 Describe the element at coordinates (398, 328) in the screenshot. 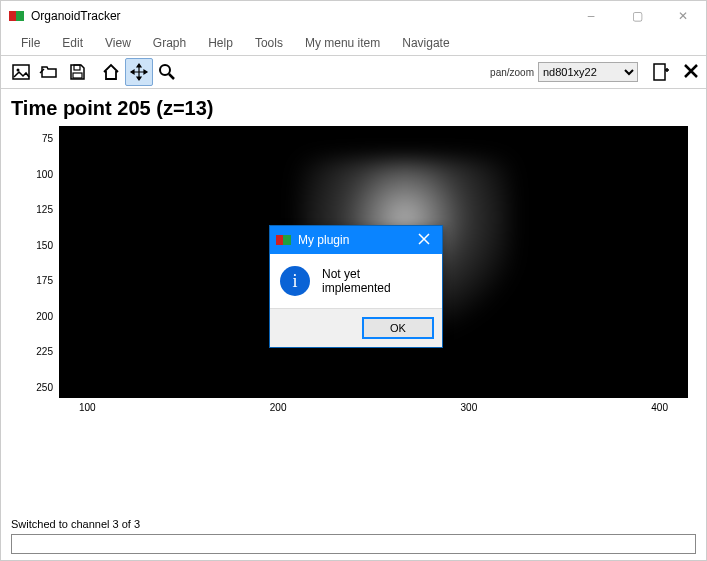

I see `ok-button: OK` at that location.